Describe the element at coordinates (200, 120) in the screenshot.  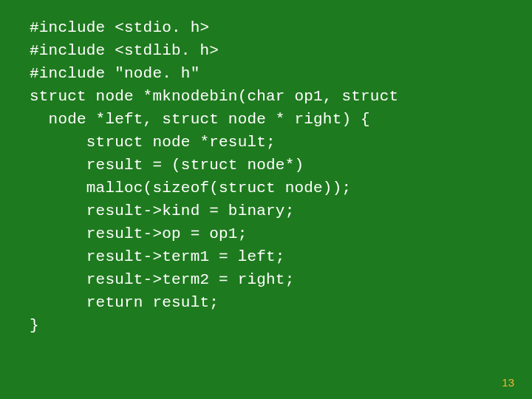
I see `code-line: node *left, struct node * right) {` at that location.